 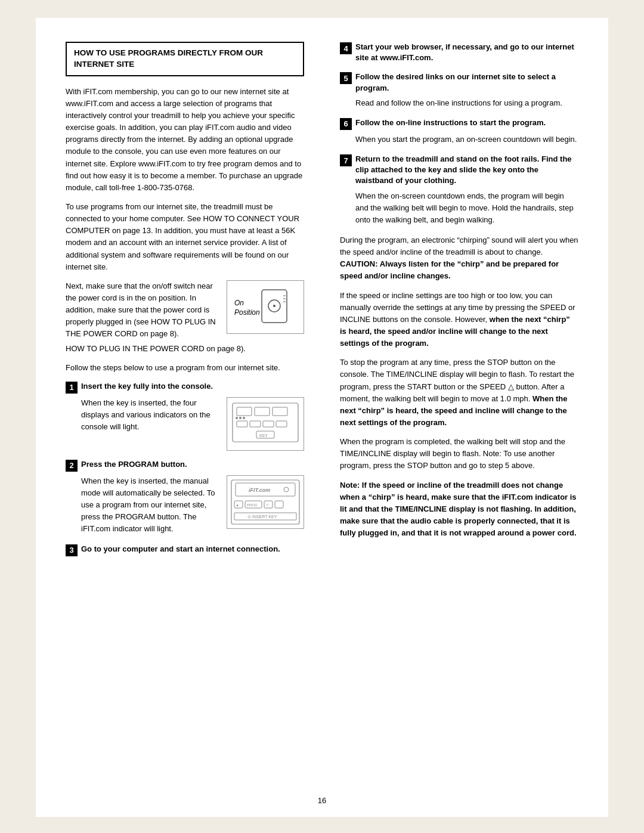 I want to click on step-6-body: When you start the program, an on-screen…, so click(x=467, y=140).